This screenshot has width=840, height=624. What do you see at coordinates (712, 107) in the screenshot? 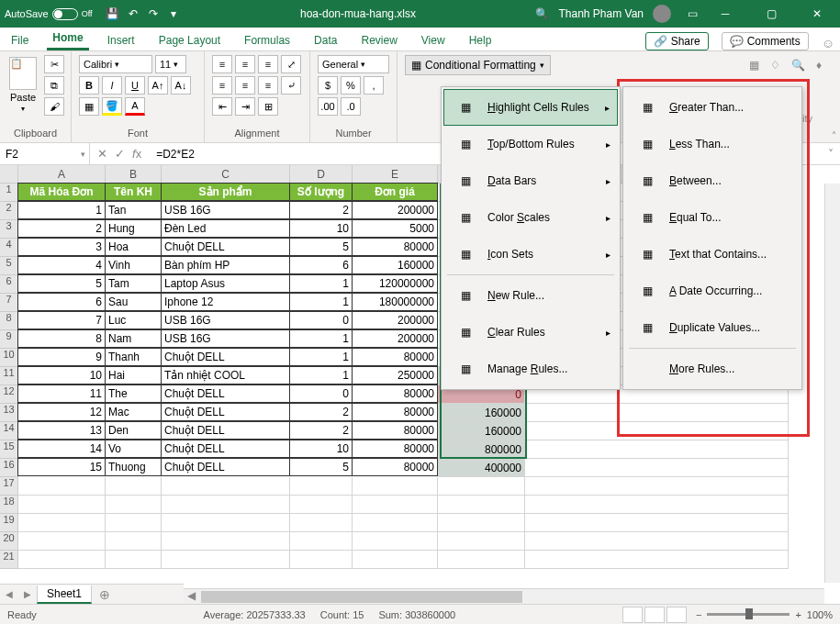
I see `menu-greater-than: ▦ Greater Than...` at bounding box center [712, 107].